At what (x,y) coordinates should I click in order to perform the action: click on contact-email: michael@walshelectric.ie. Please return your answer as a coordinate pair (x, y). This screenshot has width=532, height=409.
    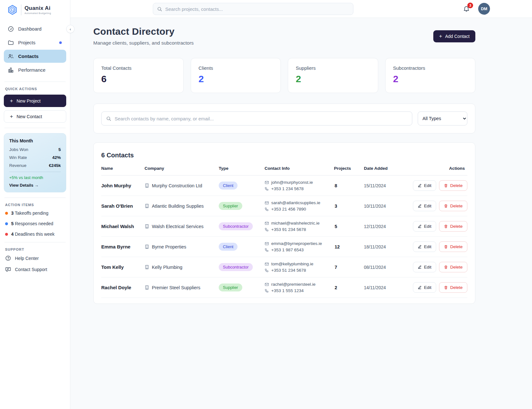
    Looking at the image, I should click on (295, 223).